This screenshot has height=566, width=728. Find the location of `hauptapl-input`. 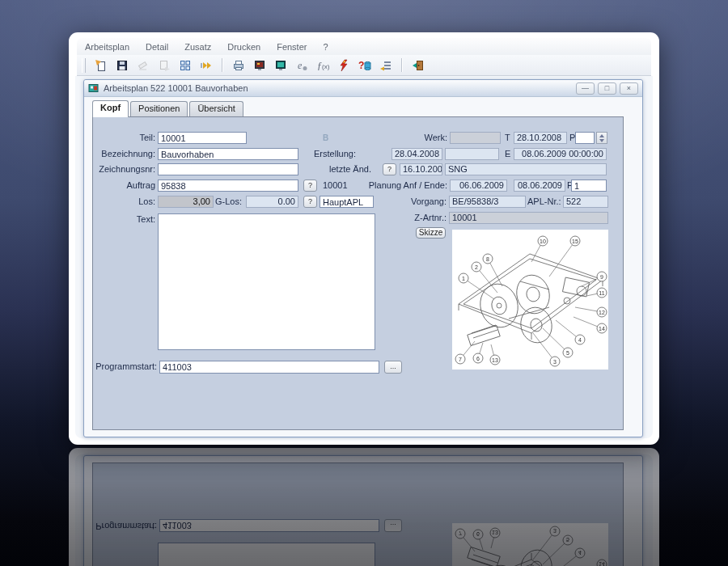

hauptapl-input is located at coordinates (346, 202).